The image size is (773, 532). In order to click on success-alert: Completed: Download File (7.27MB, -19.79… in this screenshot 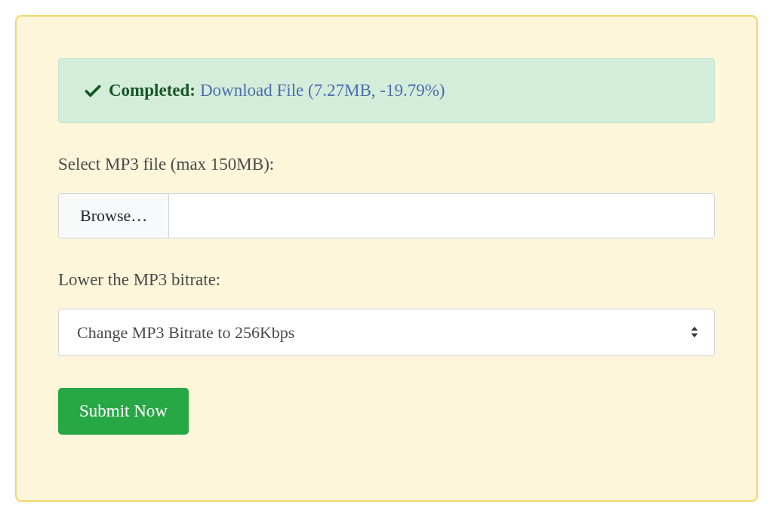, I will do `click(386, 91)`.